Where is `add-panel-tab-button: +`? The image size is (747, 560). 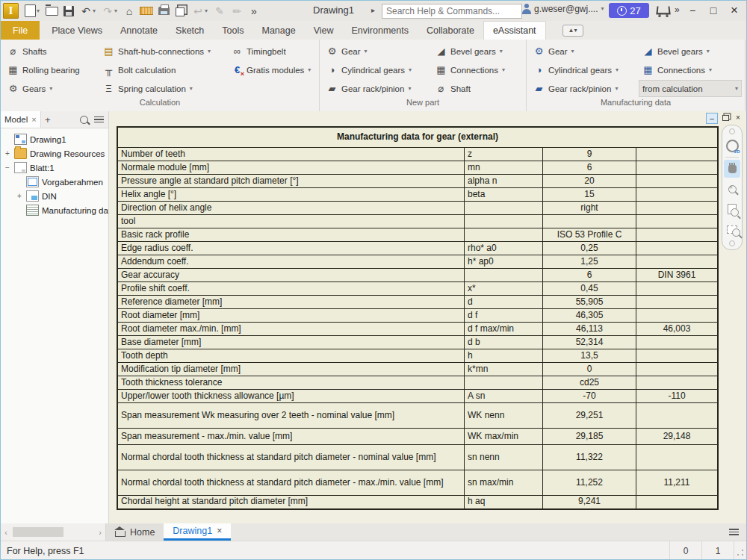 add-panel-tab-button: + is located at coordinates (48, 119).